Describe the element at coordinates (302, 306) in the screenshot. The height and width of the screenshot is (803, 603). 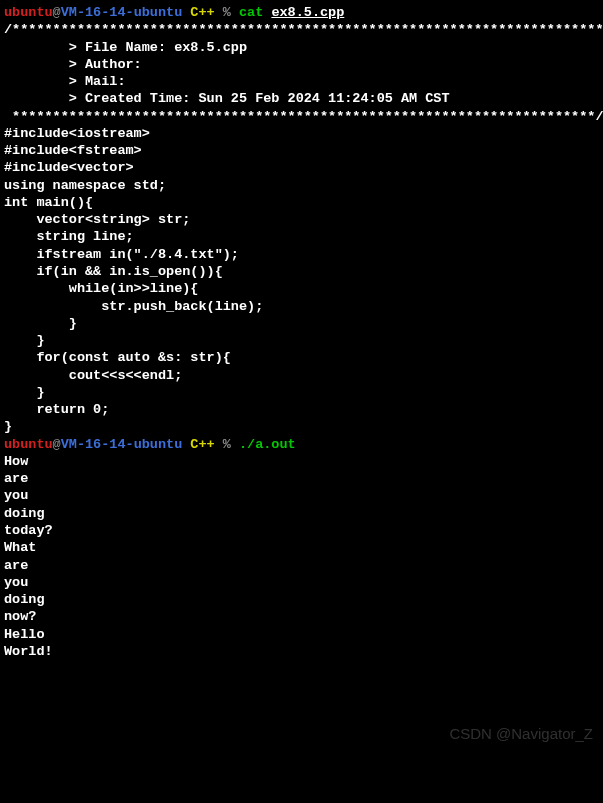
I see `code-line: str.push_back(line);` at that location.